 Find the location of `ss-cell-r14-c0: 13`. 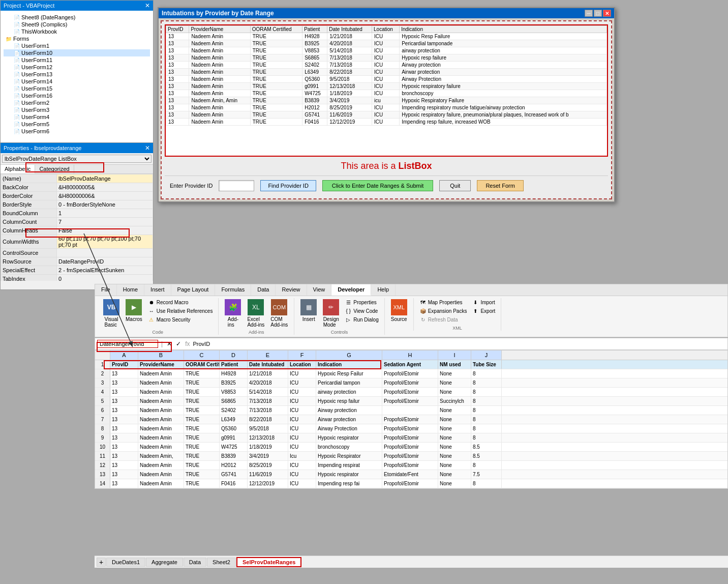

ss-cell-r14-c0: 13 is located at coordinates (124, 483).